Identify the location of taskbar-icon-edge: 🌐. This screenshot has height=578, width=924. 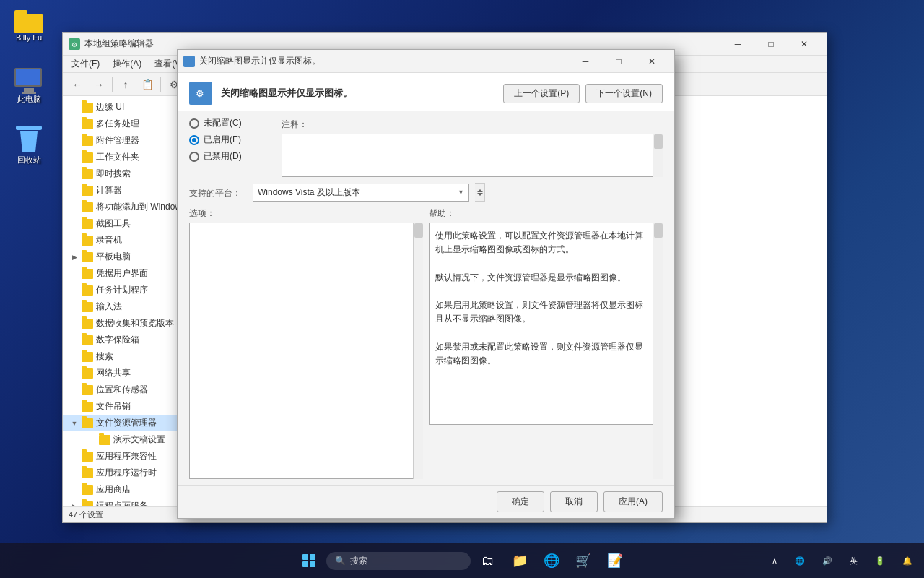
(552, 561).